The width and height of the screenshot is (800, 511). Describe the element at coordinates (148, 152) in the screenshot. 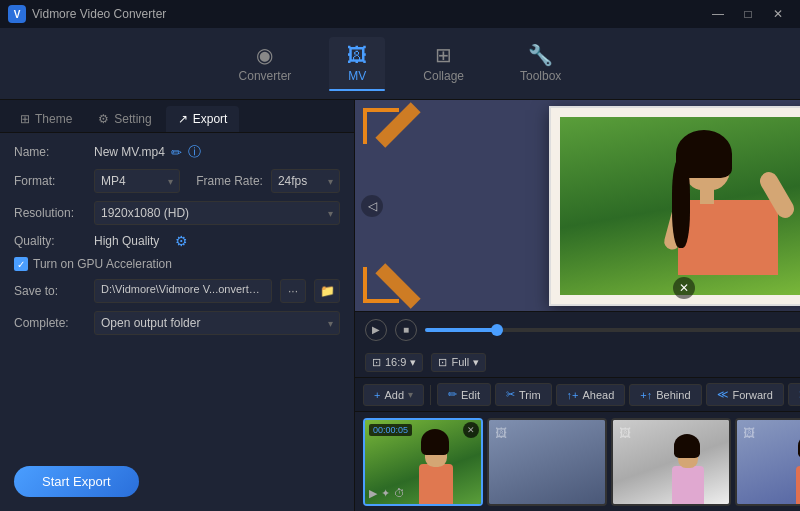

I see `name-value-row: New MV.mp4 ✏ ⓘ` at that location.